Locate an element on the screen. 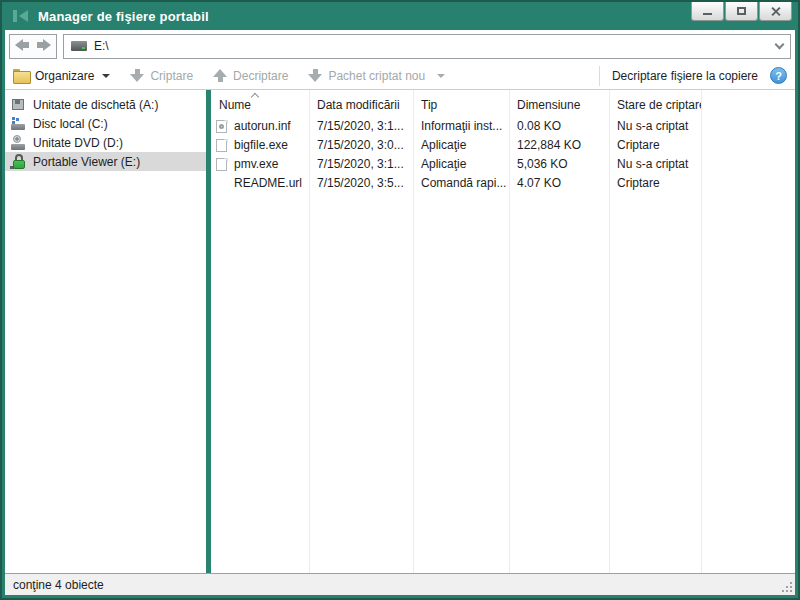 The image size is (800, 600). maximize-icon is located at coordinates (742, 11).